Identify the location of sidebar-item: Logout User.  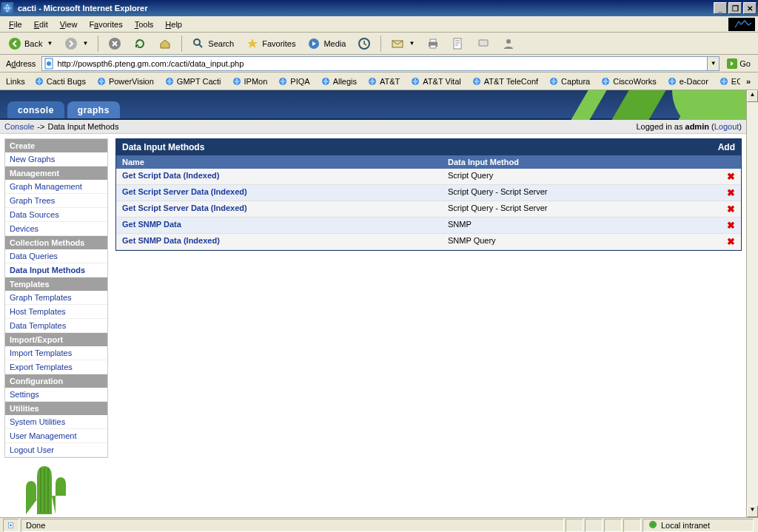
(56, 450).